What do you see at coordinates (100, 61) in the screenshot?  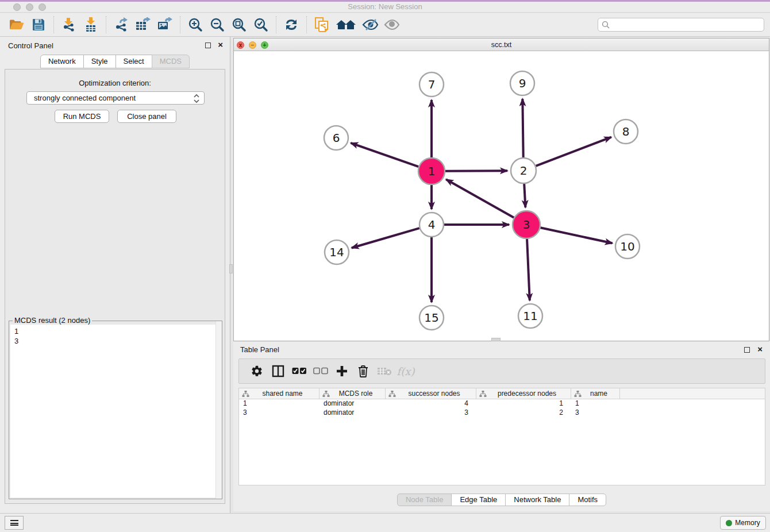 I see `tab-style: Style` at bounding box center [100, 61].